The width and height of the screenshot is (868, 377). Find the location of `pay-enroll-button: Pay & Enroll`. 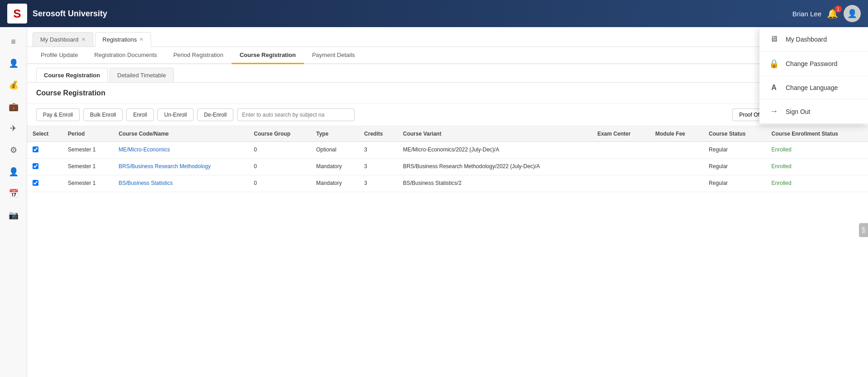

pay-enroll-button: Pay & Enroll is located at coordinates (58, 115).